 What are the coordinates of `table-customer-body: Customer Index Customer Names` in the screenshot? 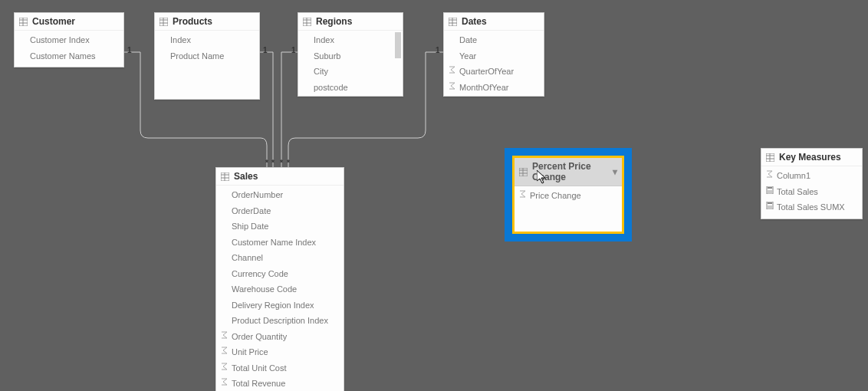 It's located at (69, 49).